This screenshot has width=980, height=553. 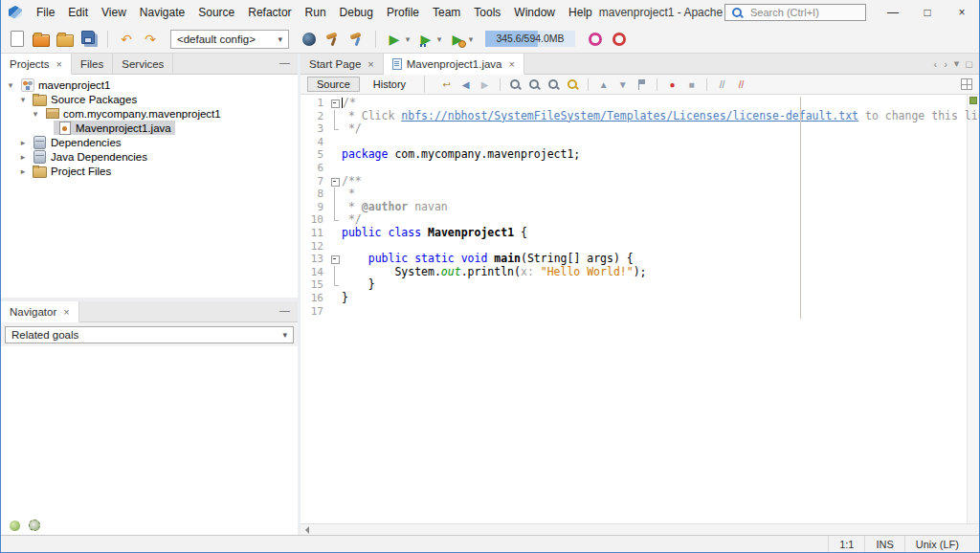 What do you see at coordinates (957, 63) in the screenshot?
I see `tab-list-icon: ▾` at bounding box center [957, 63].